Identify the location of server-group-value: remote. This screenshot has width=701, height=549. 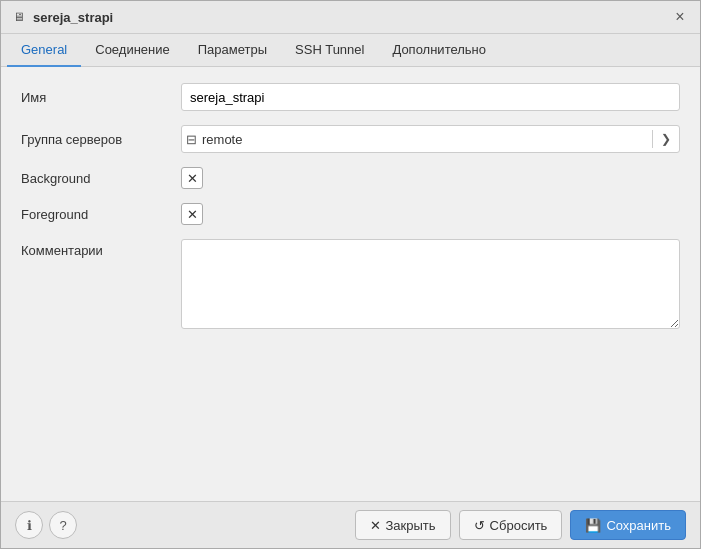
(425, 140).